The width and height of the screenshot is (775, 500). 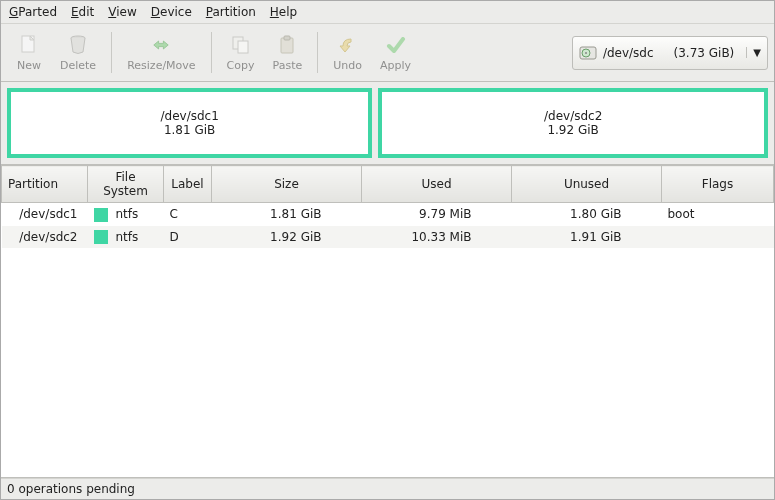 I want to click on undo-icon, so click(x=348, y=45).